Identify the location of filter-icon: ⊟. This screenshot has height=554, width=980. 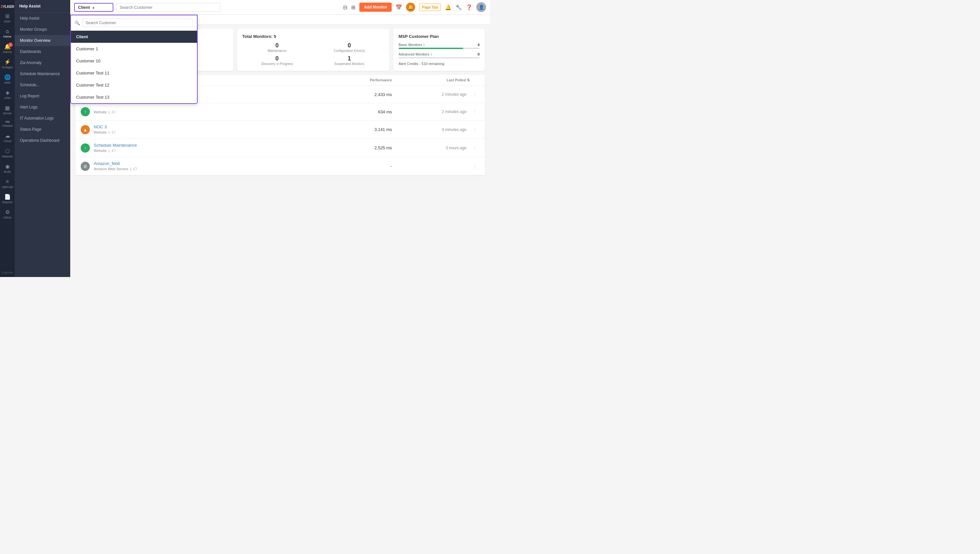
(345, 7).